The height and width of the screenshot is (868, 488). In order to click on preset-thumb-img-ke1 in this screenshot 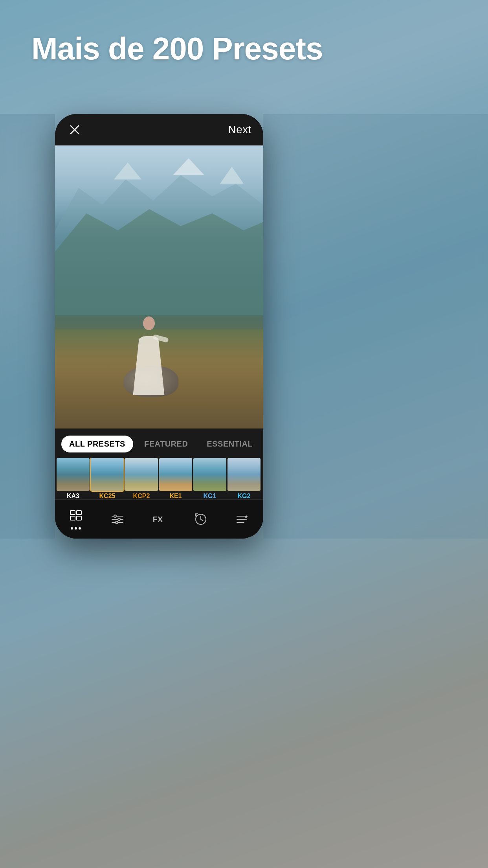, I will do `click(176, 474)`.